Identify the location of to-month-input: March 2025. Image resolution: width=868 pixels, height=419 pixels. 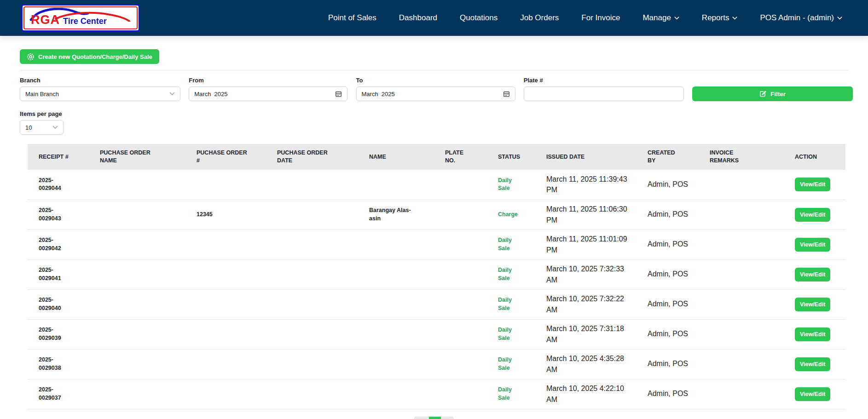
(436, 94).